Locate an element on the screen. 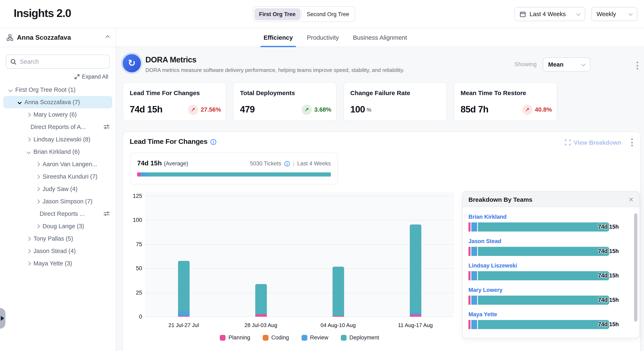 The height and width of the screenshot is (351, 644). showing-select: Mean is located at coordinates (566, 65).